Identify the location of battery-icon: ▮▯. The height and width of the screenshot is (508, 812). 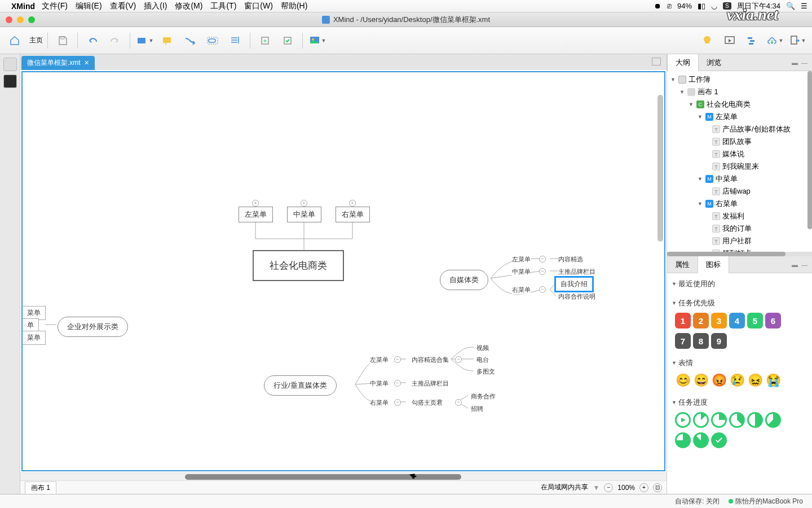
(701, 6).